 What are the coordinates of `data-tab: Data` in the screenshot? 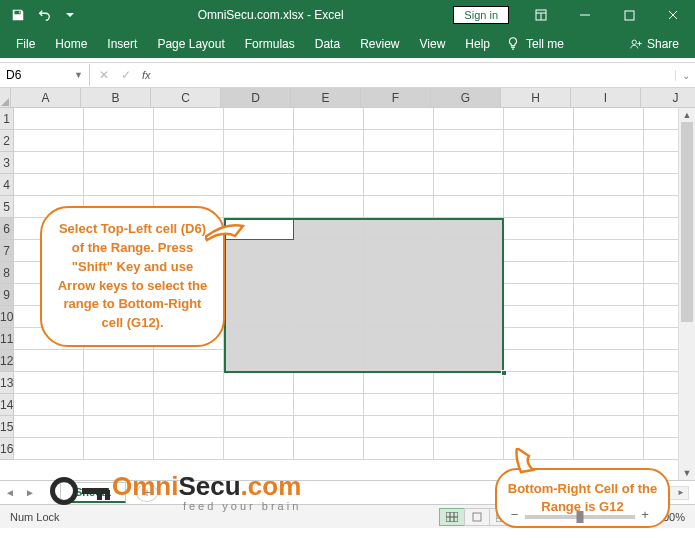 It's located at (328, 44).